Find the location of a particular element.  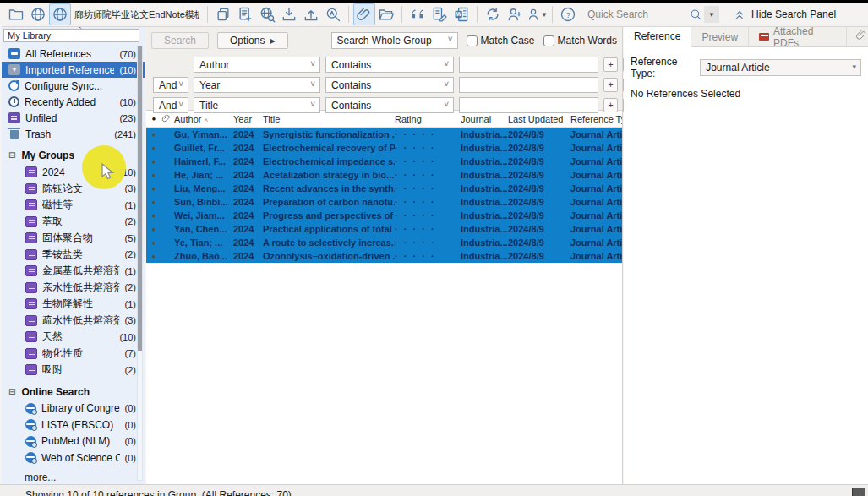

sidebar-scrollbar is located at coordinates (140, 264).